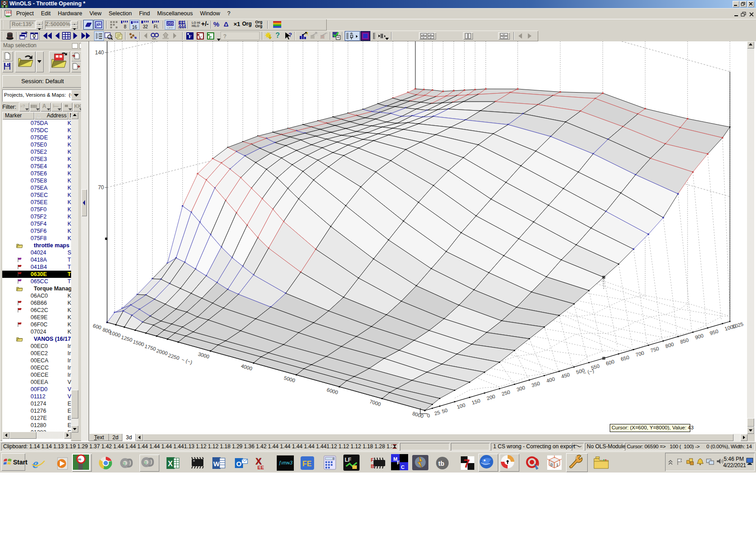  Describe the element at coordinates (200, 37) in the screenshot. I see `svg-text: V` at that location.